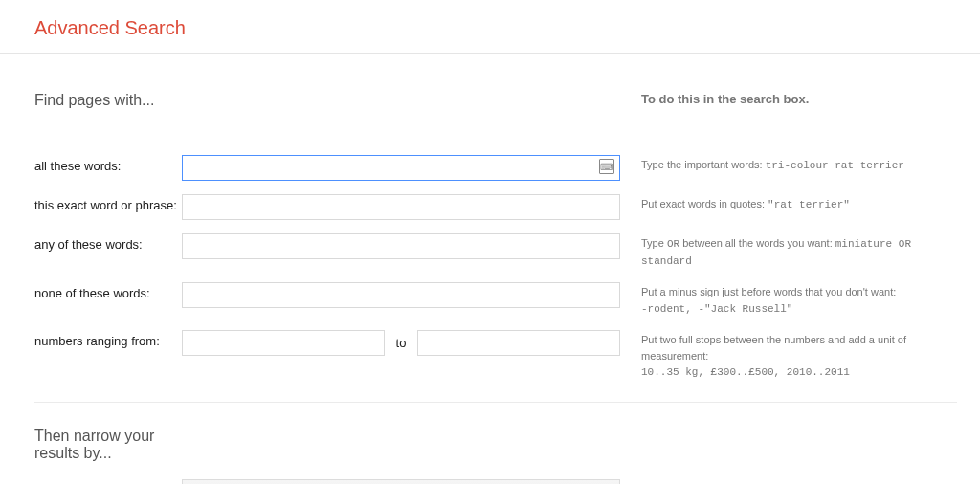  What do you see at coordinates (519, 342) in the screenshot?
I see `input-range-to` at bounding box center [519, 342].